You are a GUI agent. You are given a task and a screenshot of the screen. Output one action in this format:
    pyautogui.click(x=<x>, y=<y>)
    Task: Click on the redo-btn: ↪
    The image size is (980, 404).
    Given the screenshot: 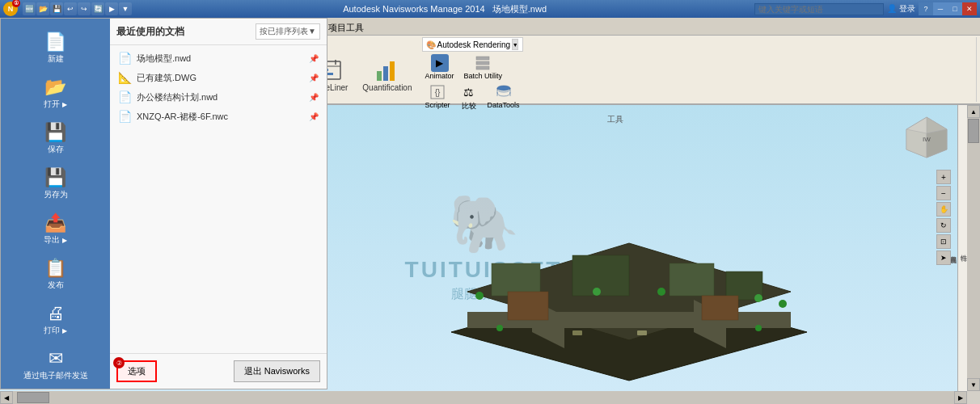 What is the action you would take?
    pyautogui.click(x=84, y=9)
    